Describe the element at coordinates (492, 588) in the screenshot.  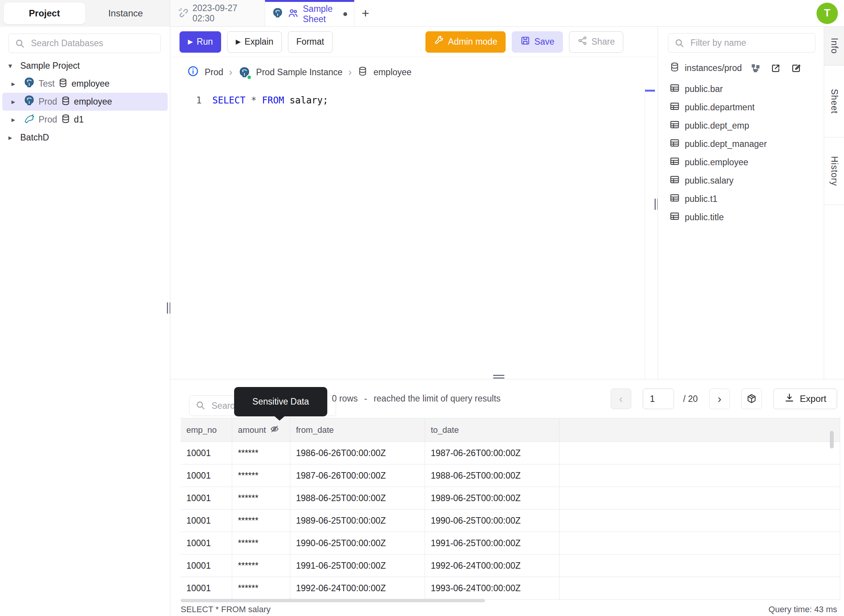
I see `cell-to-date: 1993-06-24T00:00:00Z` at that location.